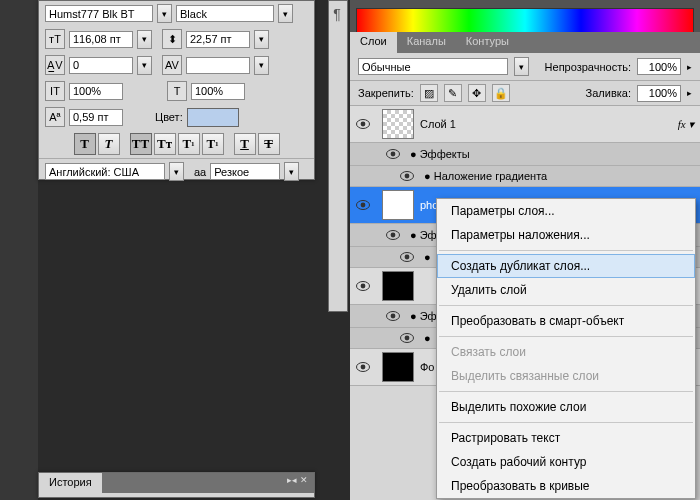 The width and height of the screenshot is (700, 500). Describe the element at coordinates (427, 367) in the screenshot. I see `layer-name: Фо` at that location.